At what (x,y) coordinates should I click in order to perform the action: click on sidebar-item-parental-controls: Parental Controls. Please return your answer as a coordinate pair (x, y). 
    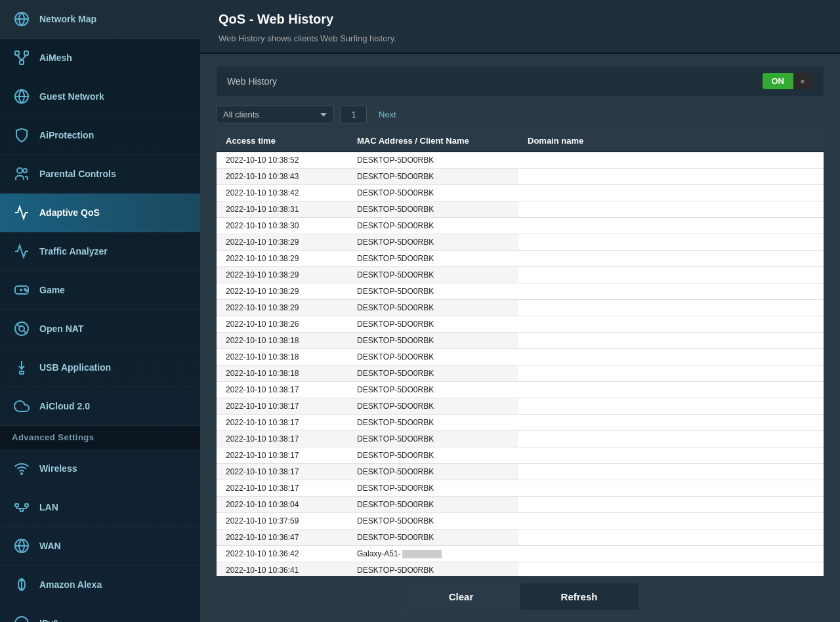
    Looking at the image, I should click on (100, 175).